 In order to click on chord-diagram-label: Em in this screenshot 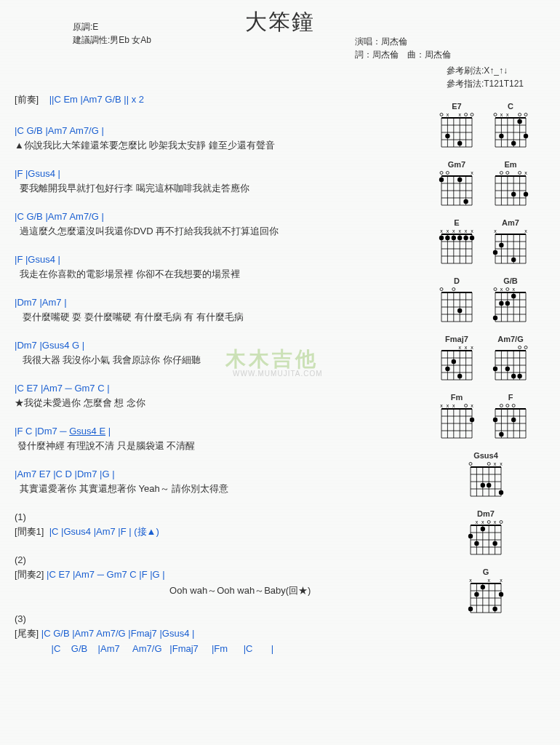, I will do `click(511, 164)`.